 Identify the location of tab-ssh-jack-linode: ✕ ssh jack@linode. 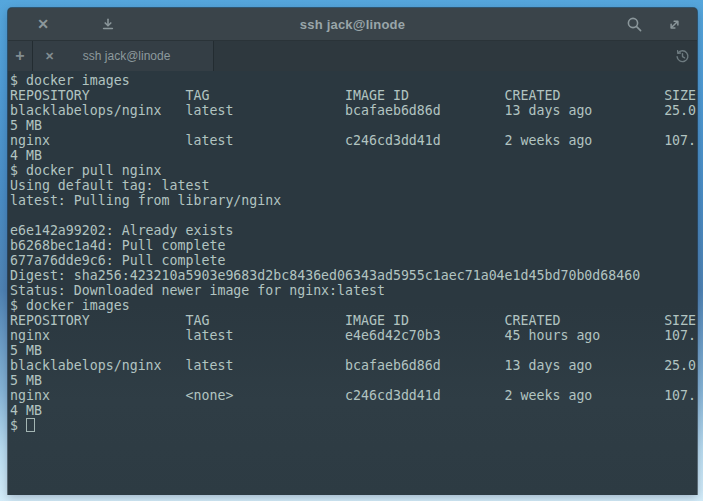
(124, 56).